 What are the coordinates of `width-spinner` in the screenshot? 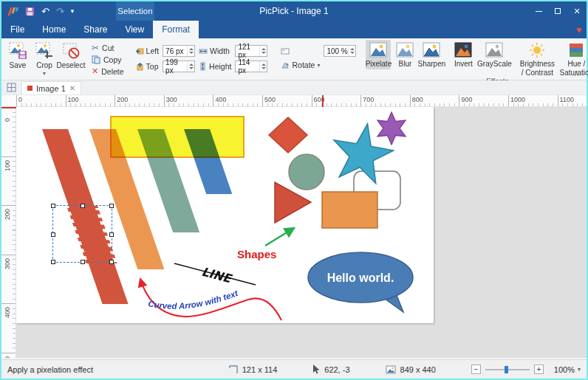 It's located at (263, 51).